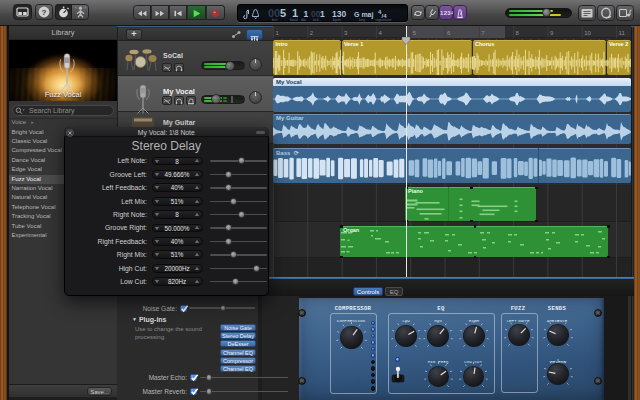 Image resolution: width=640 pixels, height=400 pixels. What do you see at coordinates (304, 20) in the screenshot?
I see `svg-text: div` at bounding box center [304, 20].